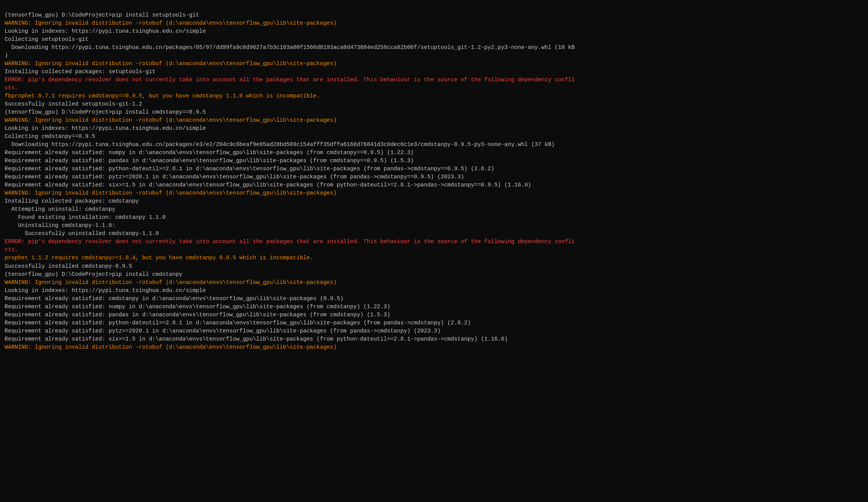  I want to click on terminal-line: Successfully installed setuptools-git-1.…, so click(434, 104).